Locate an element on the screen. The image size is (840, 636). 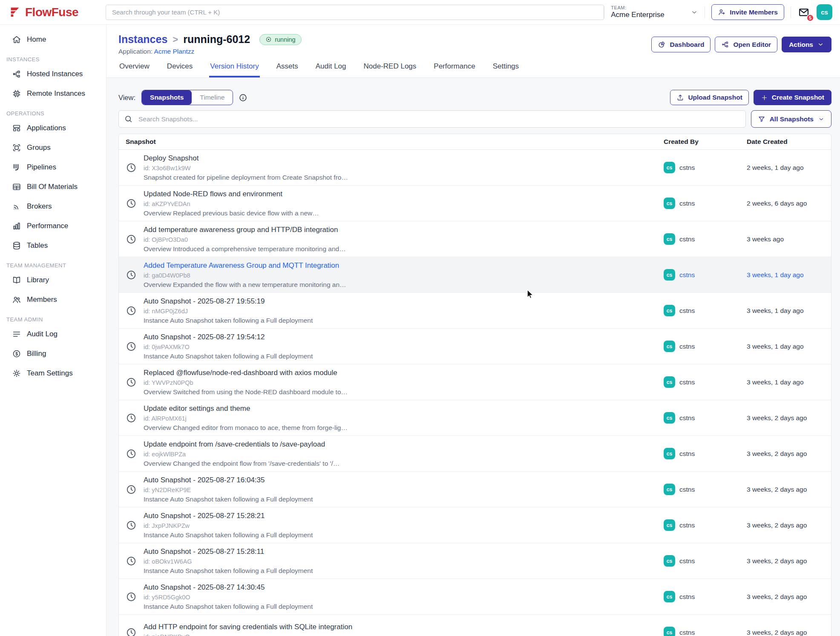
tab-overview: Overview is located at coordinates (135, 70).